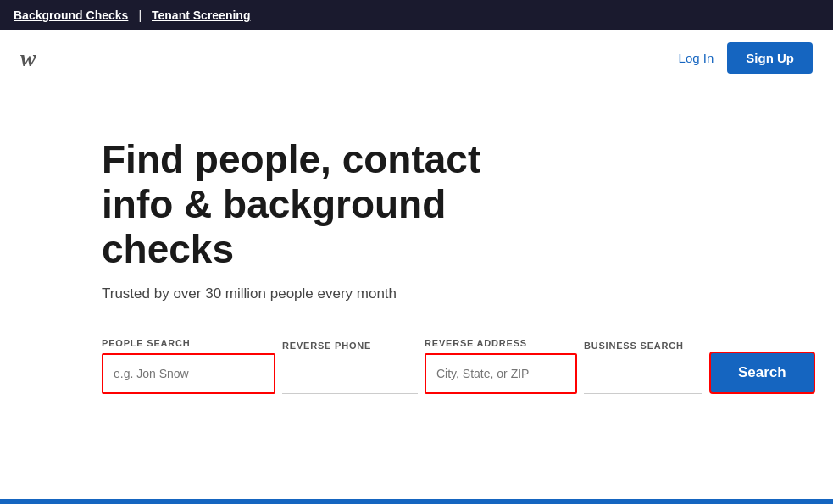 The image size is (833, 504). Describe the element at coordinates (763, 373) in the screenshot. I see `search-button: Search` at that location.